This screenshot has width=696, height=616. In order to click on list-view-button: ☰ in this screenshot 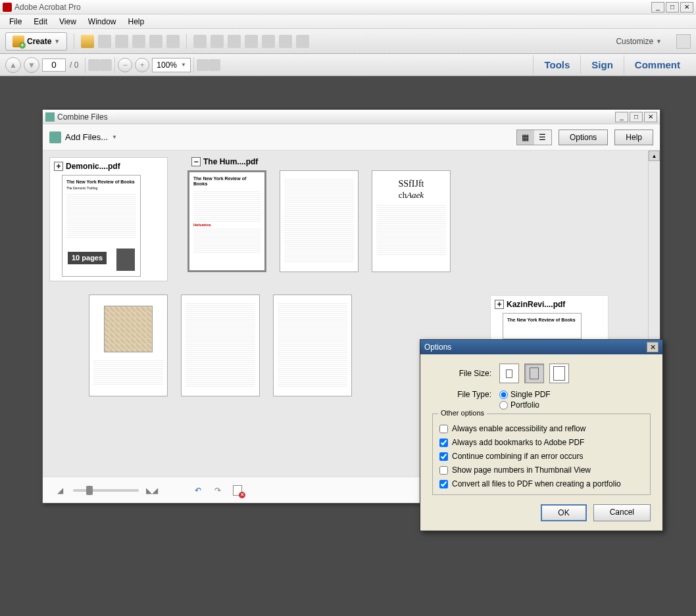, I will do `click(543, 137)`.